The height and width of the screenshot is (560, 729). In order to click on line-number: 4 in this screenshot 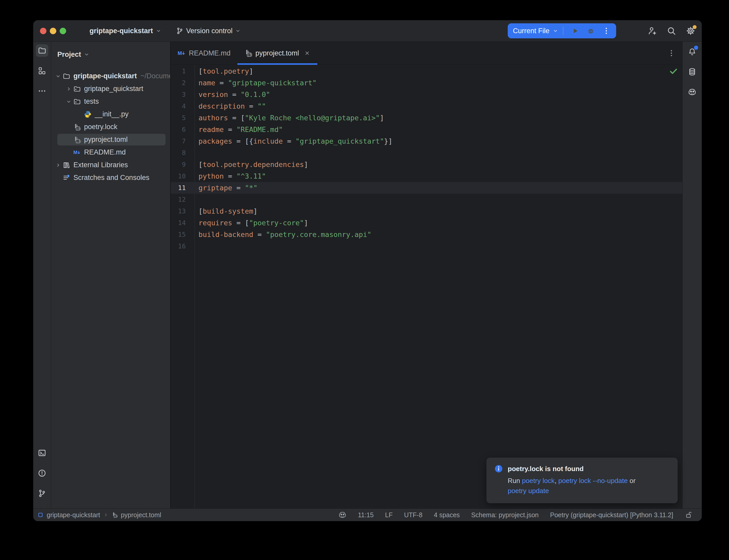, I will do `click(178, 106)`.